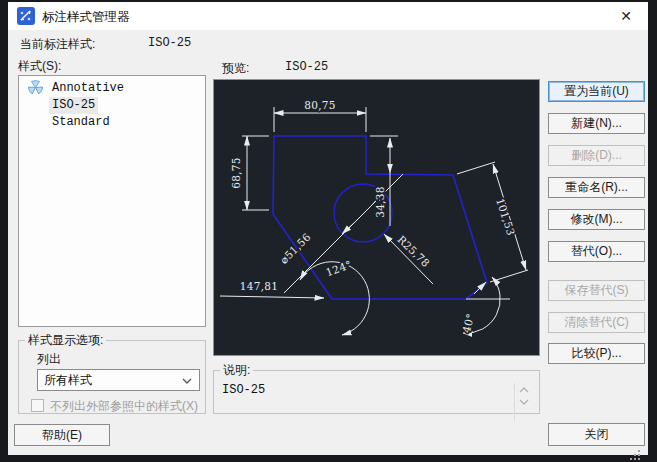 The width and height of the screenshot is (657, 462). What do you see at coordinates (596, 290) in the screenshot?
I see `save-override-button: 保存替代(S)` at bounding box center [596, 290].